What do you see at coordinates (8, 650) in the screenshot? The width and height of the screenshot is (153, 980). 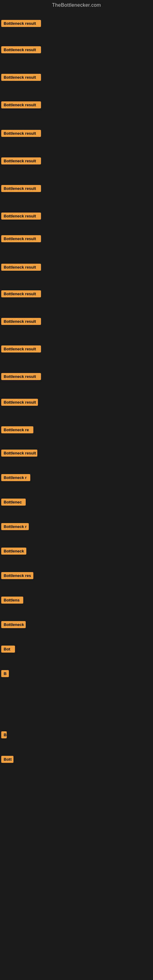 I see `list-item: Bot` at bounding box center [8, 650].